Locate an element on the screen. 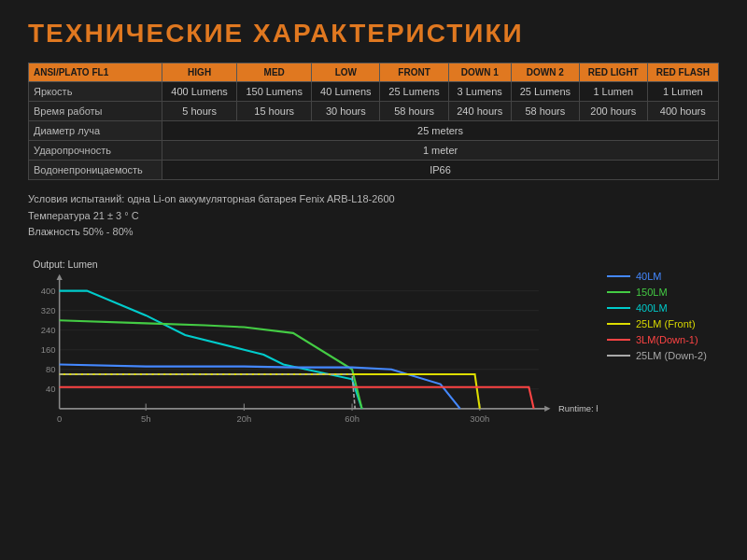  table-row-cell: 240 hours is located at coordinates (480, 112).